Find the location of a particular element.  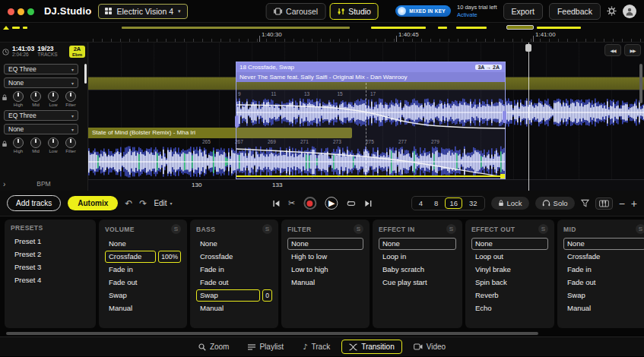

automation-curves is located at coordinates (371, 122).